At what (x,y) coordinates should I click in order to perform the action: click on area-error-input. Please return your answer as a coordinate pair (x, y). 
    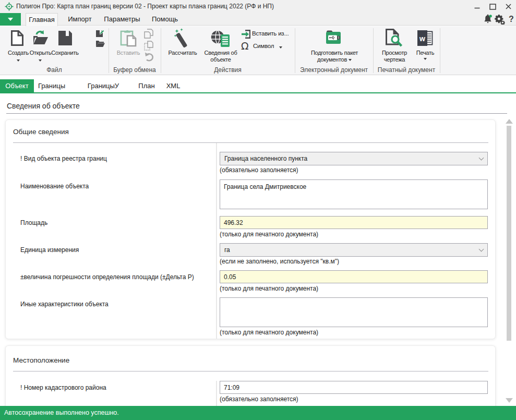
    Looking at the image, I should click on (354, 277).